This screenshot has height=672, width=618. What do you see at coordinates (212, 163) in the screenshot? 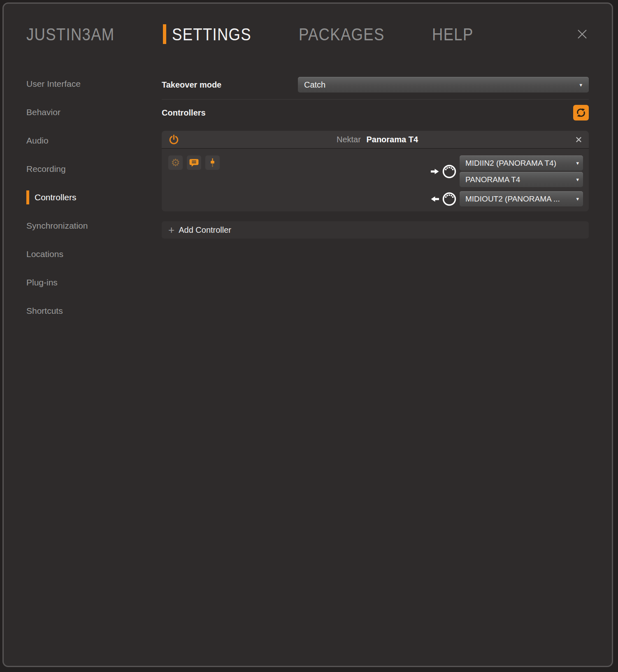
I see `fader-icon` at bounding box center [212, 163].